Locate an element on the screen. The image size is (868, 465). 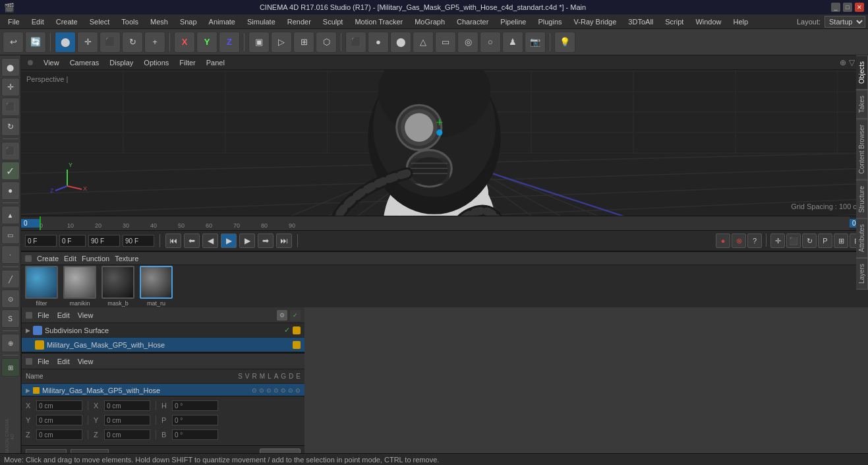
vp-menu-options: Options is located at coordinates (156, 63).